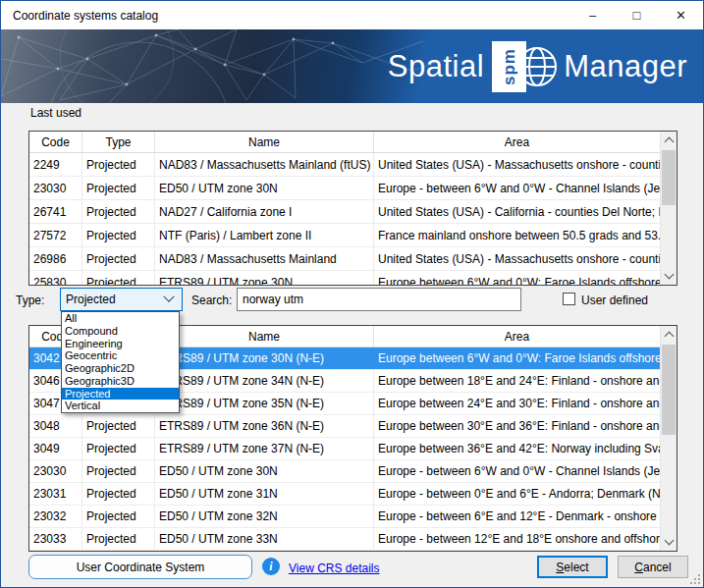 This screenshot has height=588, width=704. Describe the element at coordinates (436, 67) in the screenshot. I see `logo-word-spatial: Spatial` at that location.